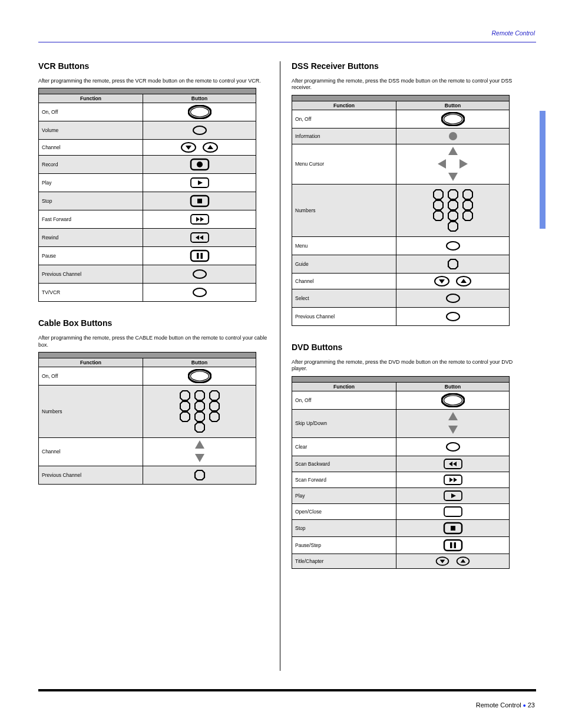 Image resolution: width=562 pixels, height=728 pixels. Describe the element at coordinates (200, 164) in the screenshot. I see `rec-icon` at that location.